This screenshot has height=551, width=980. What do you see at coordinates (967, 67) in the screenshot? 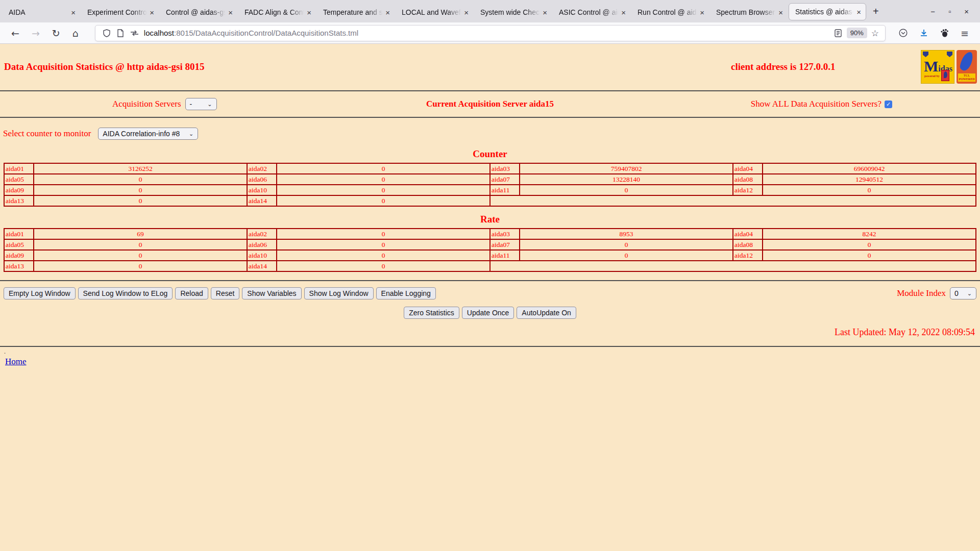
I see `tcl-powered-logo: TCLPOWERED` at bounding box center [967, 67].